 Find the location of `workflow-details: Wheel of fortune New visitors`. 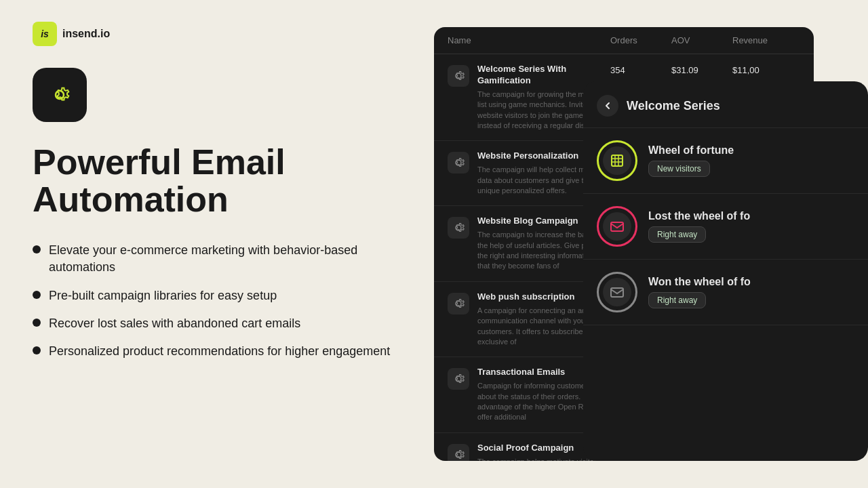

workflow-details: Wheel of fortune New visitors is located at coordinates (691, 161).